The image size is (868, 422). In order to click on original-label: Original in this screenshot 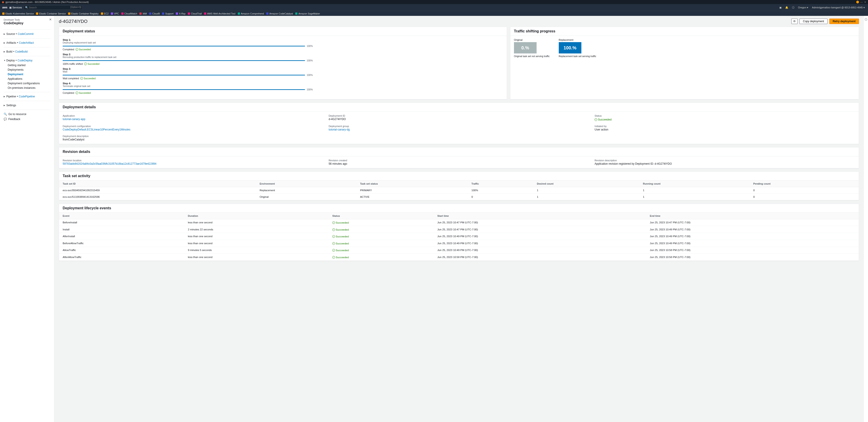, I will do `click(532, 40)`.